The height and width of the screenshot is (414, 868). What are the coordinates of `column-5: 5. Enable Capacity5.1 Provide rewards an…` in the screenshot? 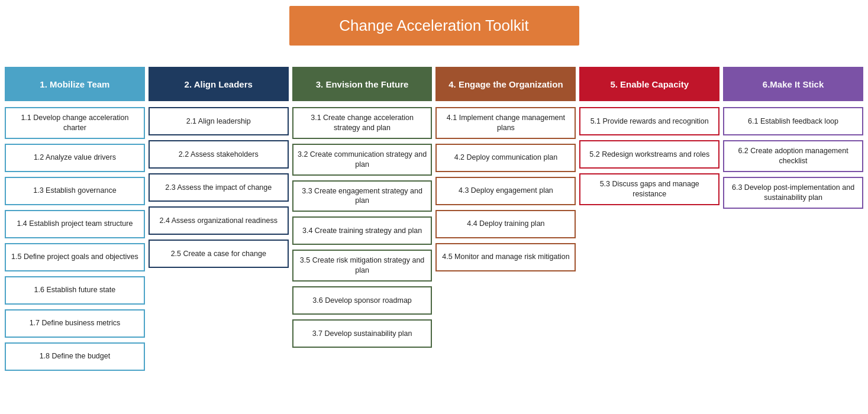 It's located at (650, 138).